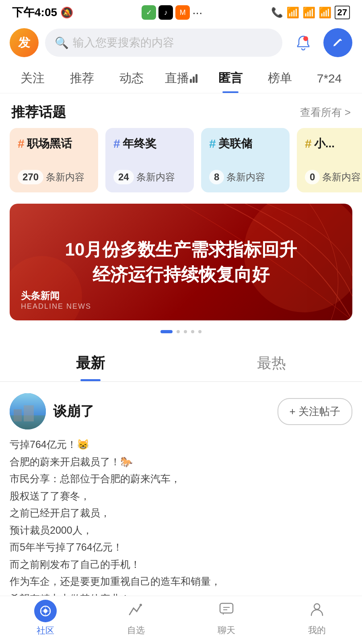 The image size is (362, 644). I want to click on search-bar: 🔍 输入您要搜索的内容, so click(164, 43).